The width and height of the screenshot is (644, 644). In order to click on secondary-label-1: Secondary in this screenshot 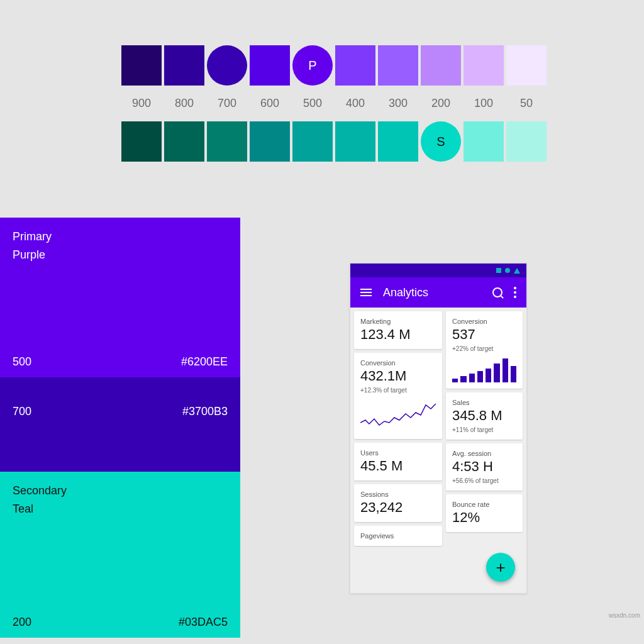, I will do `click(120, 491)`.